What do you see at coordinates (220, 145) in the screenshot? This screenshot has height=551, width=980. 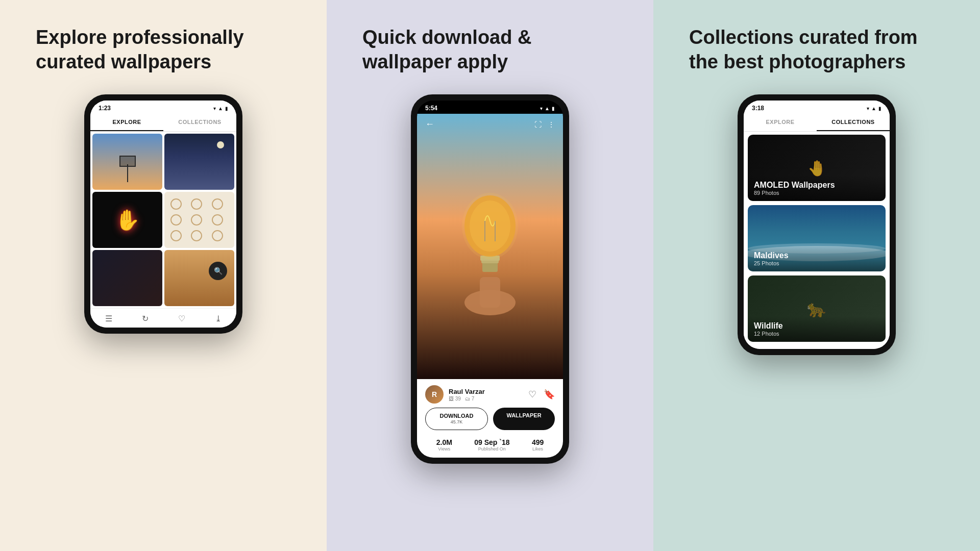 I see `moon-shape` at bounding box center [220, 145].